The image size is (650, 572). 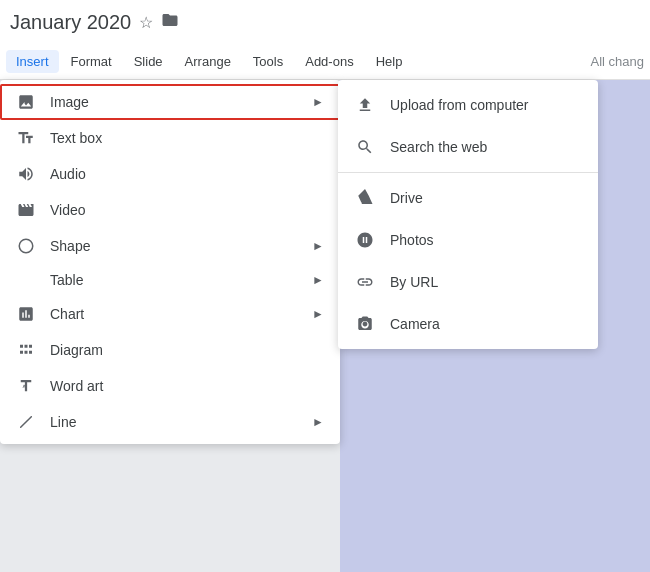 What do you see at coordinates (26, 210) in the screenshot?
I see `video-icon` at bounding box center [26, 210].